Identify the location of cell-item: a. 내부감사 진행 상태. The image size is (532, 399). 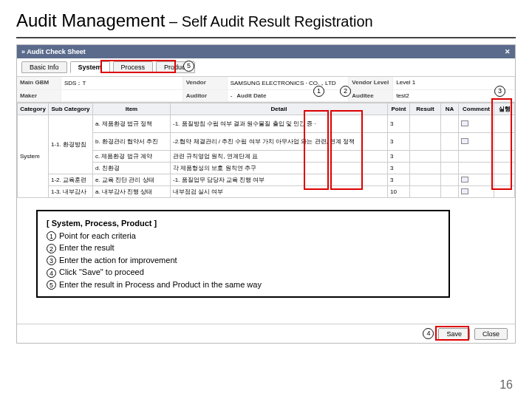
(132, 192).